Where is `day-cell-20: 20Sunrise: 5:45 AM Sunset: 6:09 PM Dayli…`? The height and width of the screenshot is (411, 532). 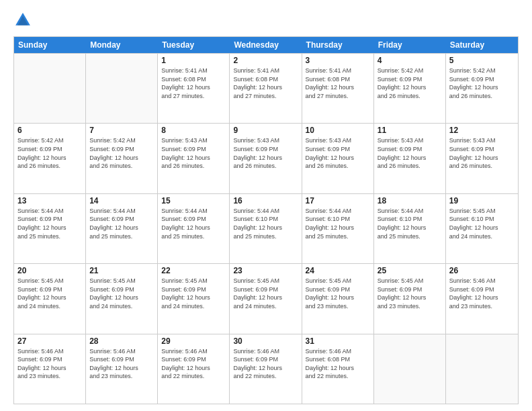 day-cell-20: 20Sunrise: 5:45 AM Sunset: 6:09 PM Dayli… is located at coordinates (50, 298).